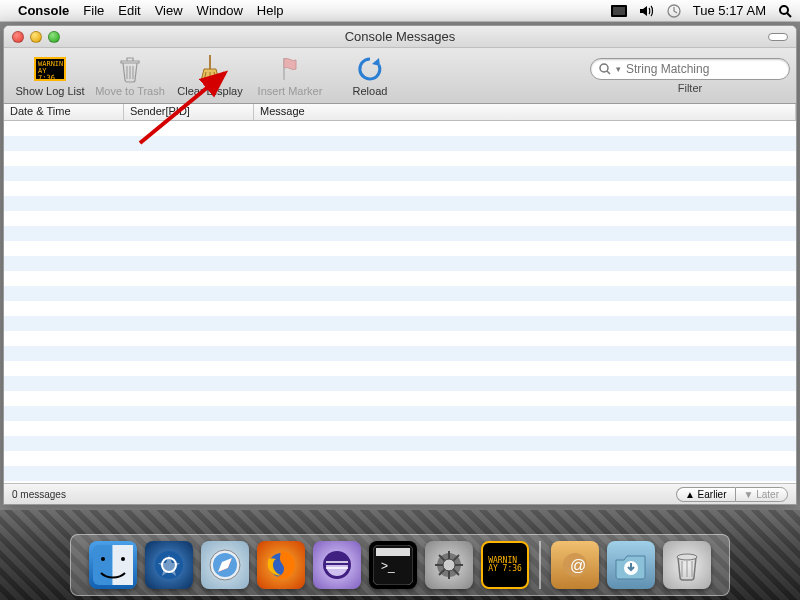 Image resolution: width=800 pixels, height=600 pixels. Describe the element at coordinates (210, 76) in the screenshot. I see `clear-display-button: Clear Display` at that location.